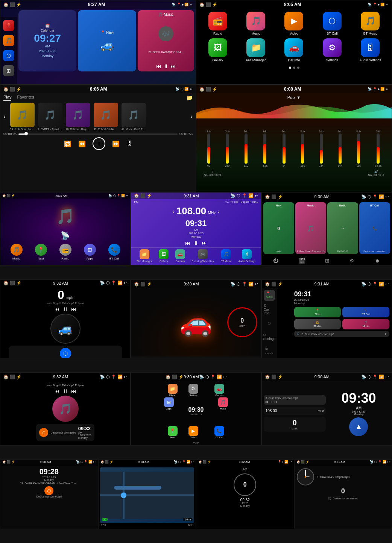 The width and height of the screenshot is (392, 543). I want to click on forward-icon: ⏩, so click(116, 144).